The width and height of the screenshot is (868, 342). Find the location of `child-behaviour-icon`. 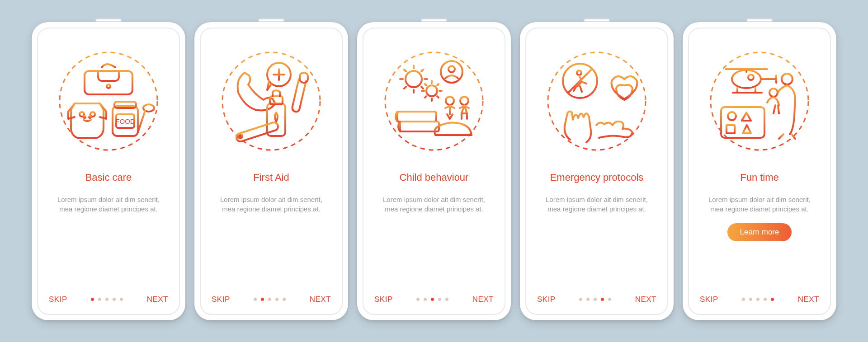

child-behaviour-icon is located at coordinates (434, 101).